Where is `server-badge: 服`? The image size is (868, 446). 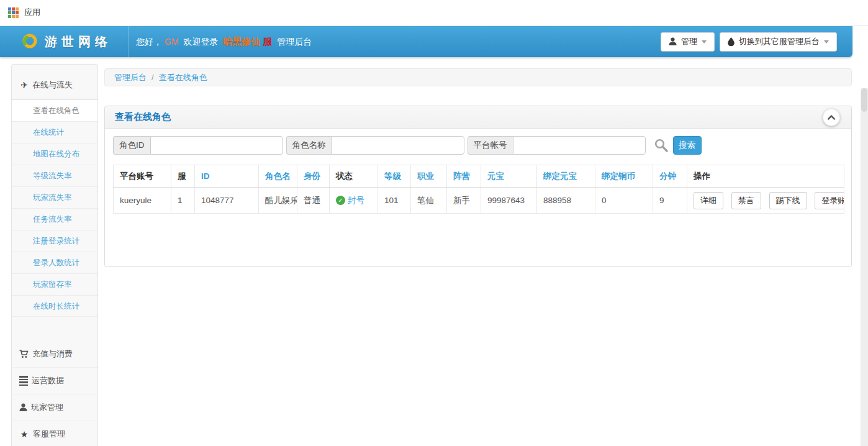 server-badge: 服 is located at coordinates (267, 41).